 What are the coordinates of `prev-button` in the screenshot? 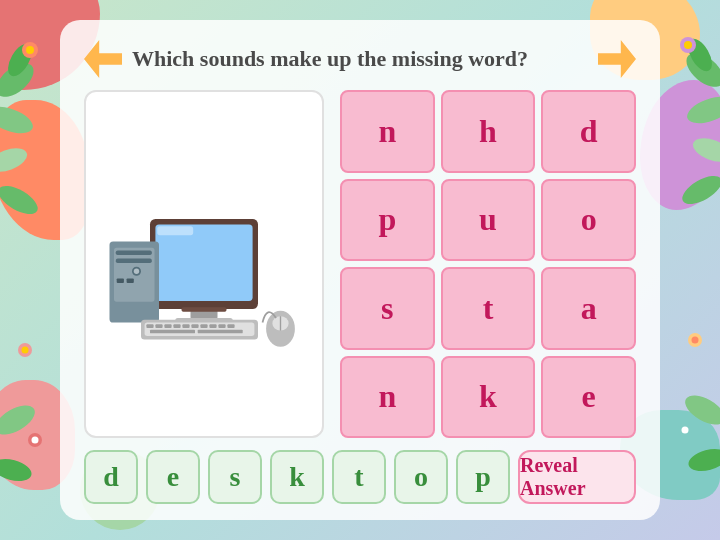 It's located at (103, 59).